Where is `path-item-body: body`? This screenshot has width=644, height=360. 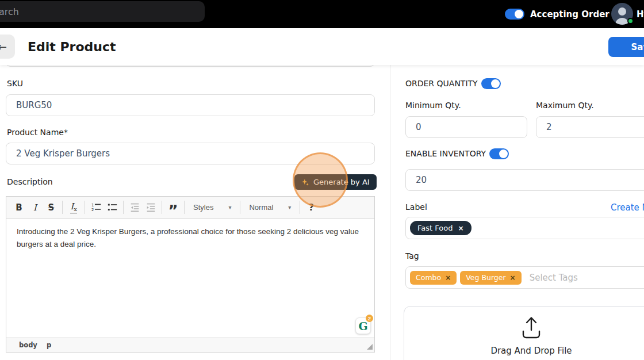 path-item-body: body is located at coordinates (28, 345).